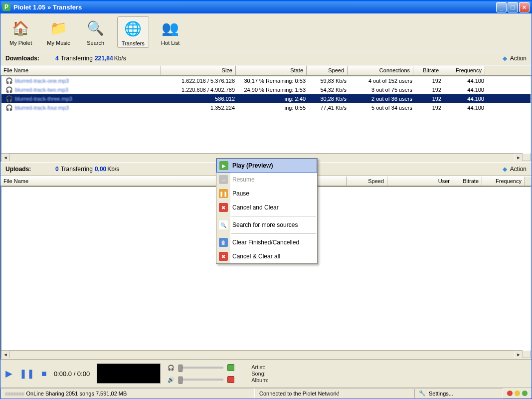 Image resolution: width=532 pixels, height=399 pixels. I want to click on close-button: ×, so click(525, 7).